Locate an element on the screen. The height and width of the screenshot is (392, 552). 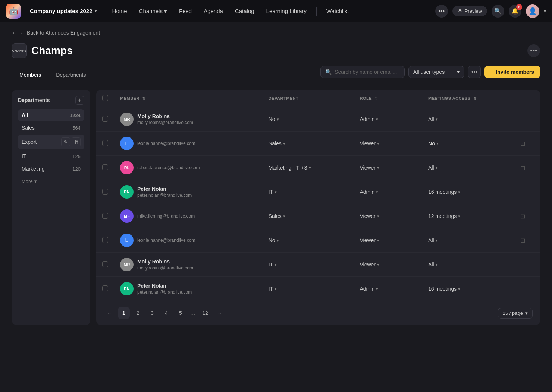
dept-chevron-3: ▾ is located at coordinates (310, 168).